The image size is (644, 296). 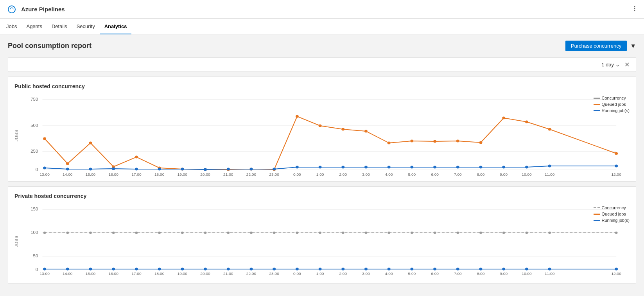 What do you see at coordinates (612, 220) in the screenshot?
I see `private-legend-running: Running job(s)` at bounding box center [612, 220].